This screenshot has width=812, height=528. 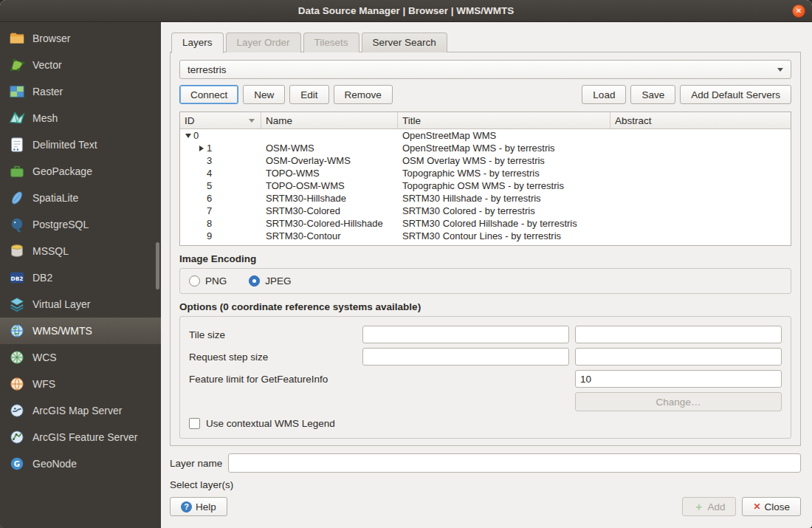 I want to click on sidebar-item-browser: Browser, so click(x=80, y=38).